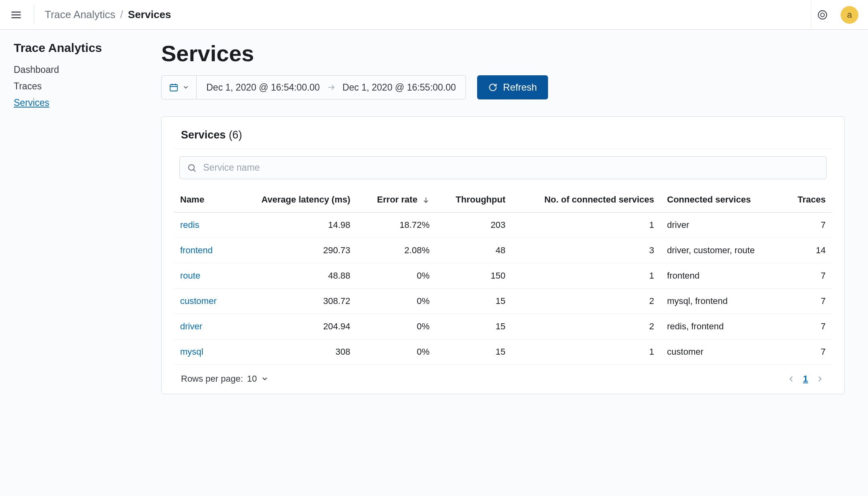 Image resolution: width=868 pixels, height=496 pixels. I want to click on table-row: customer308.720%152mysql, frontend7, so click(503, 301).